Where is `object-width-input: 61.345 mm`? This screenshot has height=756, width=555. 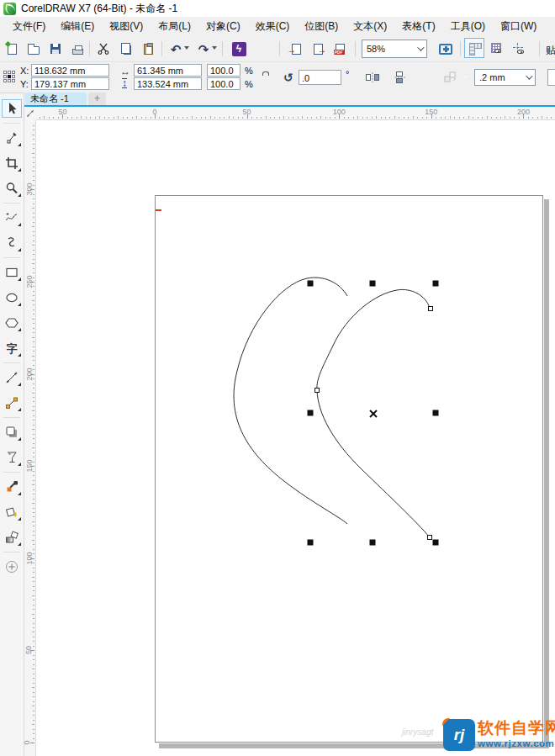 object-width-input: 61.345 mm is located at coordinates (168, 71).